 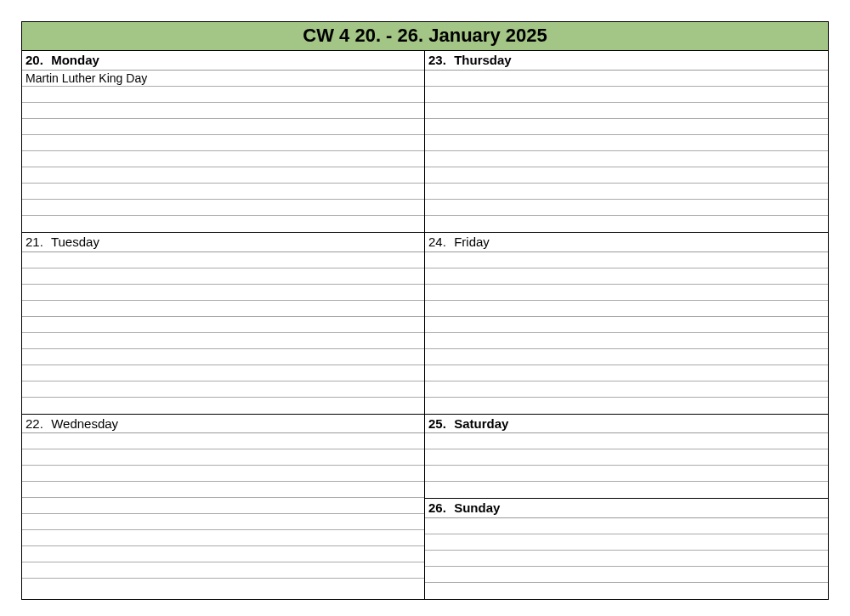 I want to click on day-name: Wednesday, so click(x=85, y=423).